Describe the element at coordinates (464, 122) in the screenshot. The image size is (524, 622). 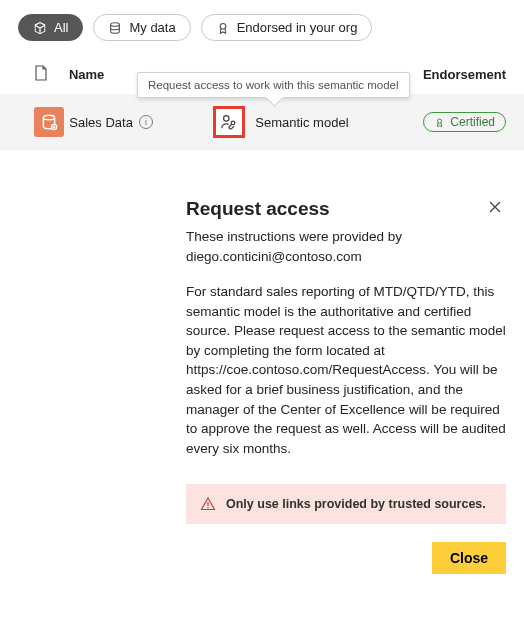
I see `row-endorsement-cell: Certified` at that location.